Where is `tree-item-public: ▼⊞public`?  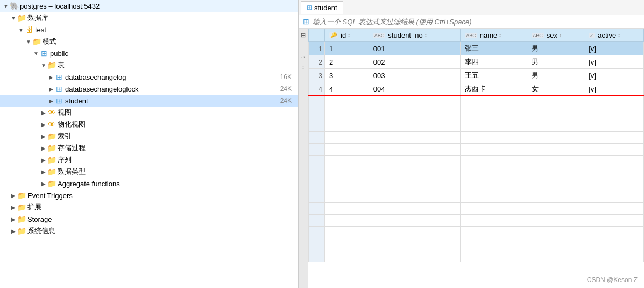 tree-item-public: ▼⊞public is located at coordinates (149, 53).